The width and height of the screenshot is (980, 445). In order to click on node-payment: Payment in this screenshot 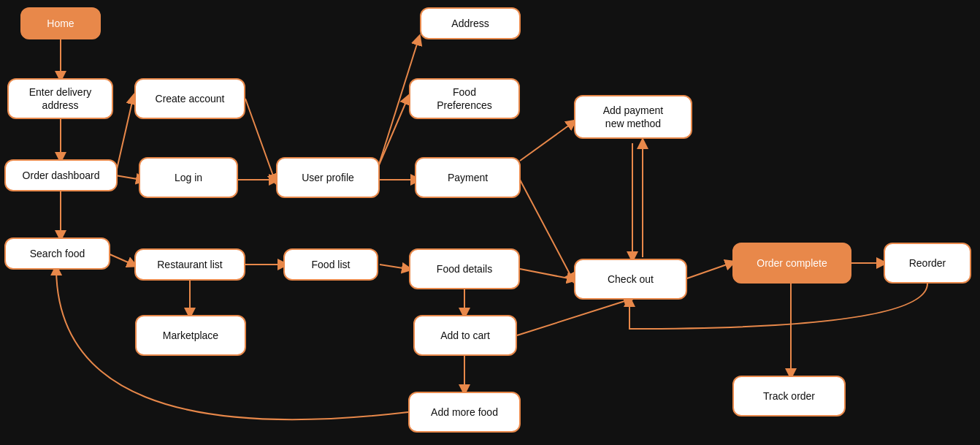, I will do `click(467, 178)`.